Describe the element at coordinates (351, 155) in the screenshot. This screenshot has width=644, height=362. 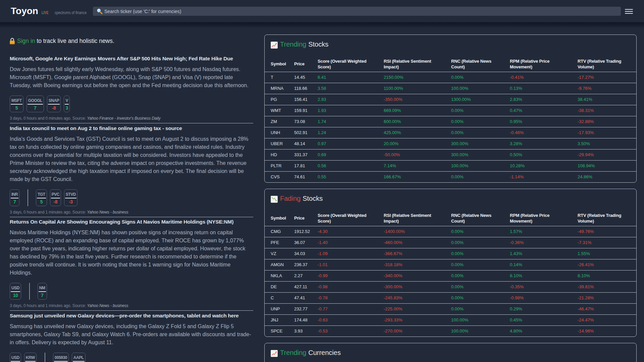
I see `cell-score: 0.69` at that location.